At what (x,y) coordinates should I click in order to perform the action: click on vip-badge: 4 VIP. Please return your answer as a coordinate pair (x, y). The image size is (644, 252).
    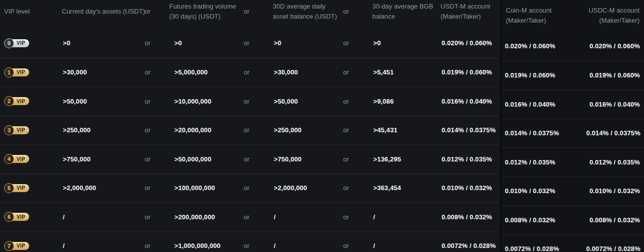
    Looking at the image, I should click on (19, 159).